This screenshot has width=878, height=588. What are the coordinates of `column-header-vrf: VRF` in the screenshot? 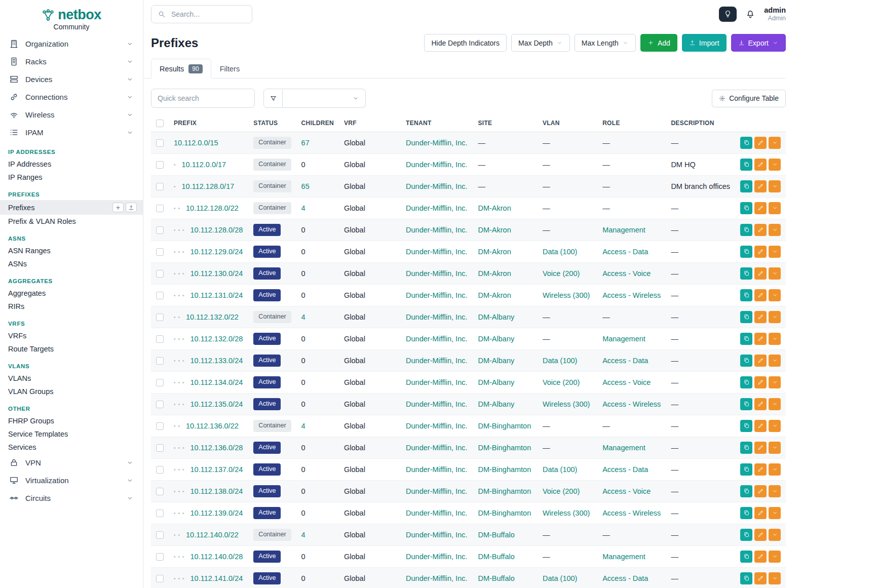 It's located at (370, 124).